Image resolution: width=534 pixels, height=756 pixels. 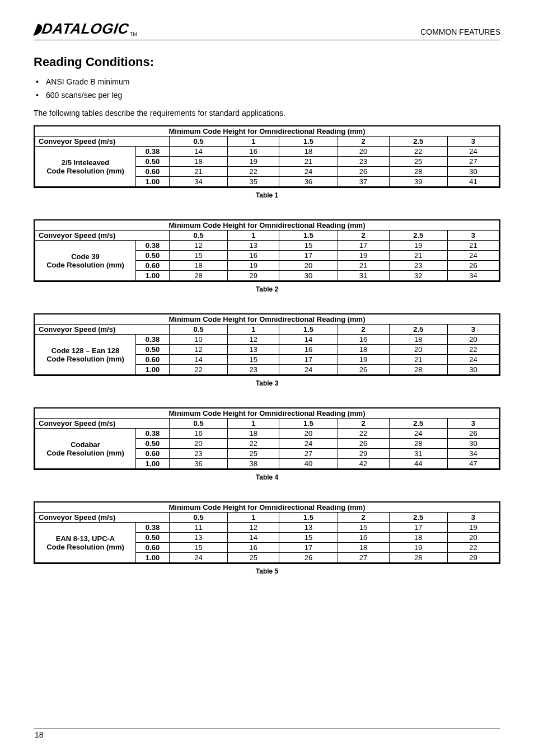 What do you see at coordinates (85, 29) in the screenshot?
I see `brand-text: DATALOGIC` at bounding box center [85, 29].